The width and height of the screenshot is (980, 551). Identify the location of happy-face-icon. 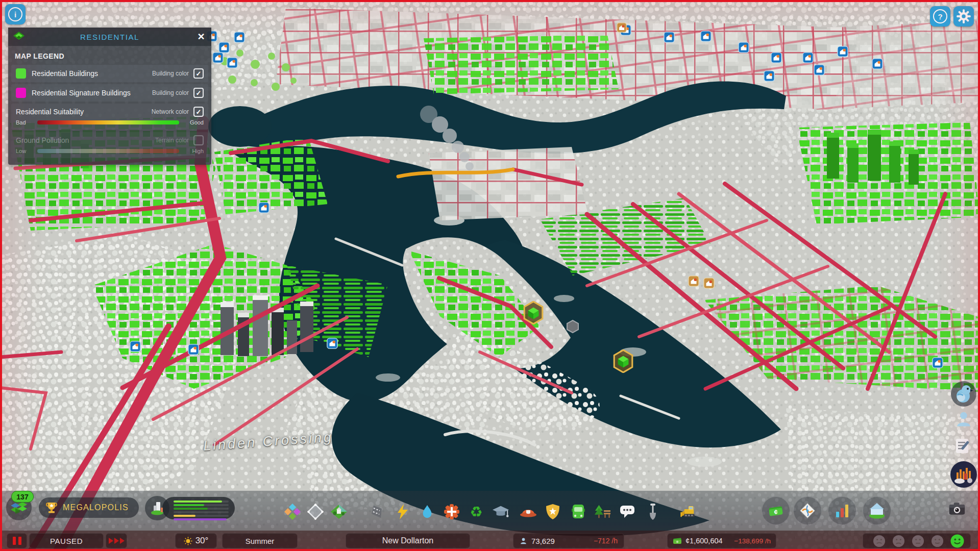
(958, 541).